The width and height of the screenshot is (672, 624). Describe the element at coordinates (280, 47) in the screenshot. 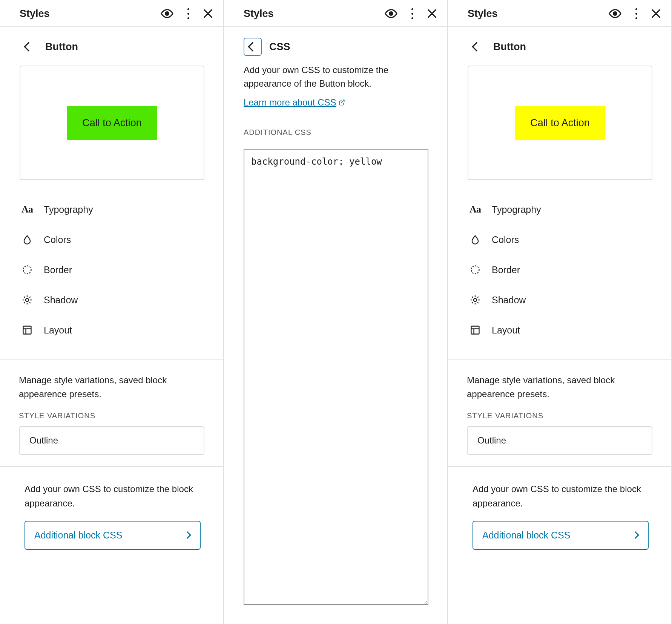

I see `section-title: CSS` at that location.